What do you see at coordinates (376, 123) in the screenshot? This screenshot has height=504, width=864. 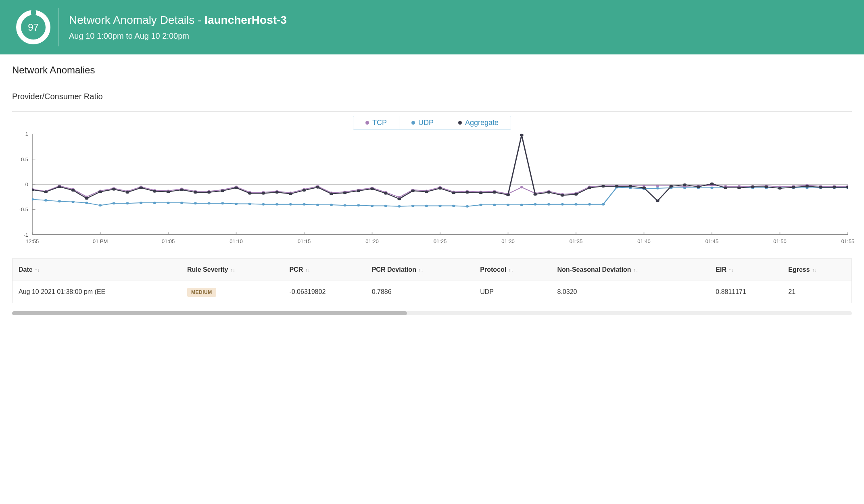 I see `legend-item-tcp: TCP` at bounding box center [376, 123].